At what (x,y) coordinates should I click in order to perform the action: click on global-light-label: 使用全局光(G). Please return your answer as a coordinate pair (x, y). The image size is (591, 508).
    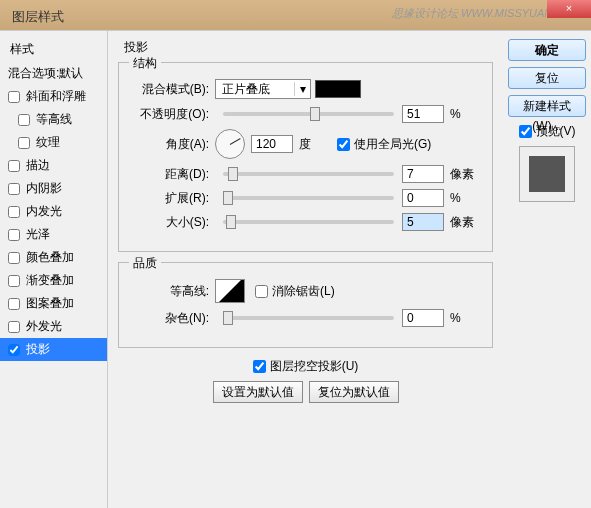
    Looking at the image, I should click on (392, 144).